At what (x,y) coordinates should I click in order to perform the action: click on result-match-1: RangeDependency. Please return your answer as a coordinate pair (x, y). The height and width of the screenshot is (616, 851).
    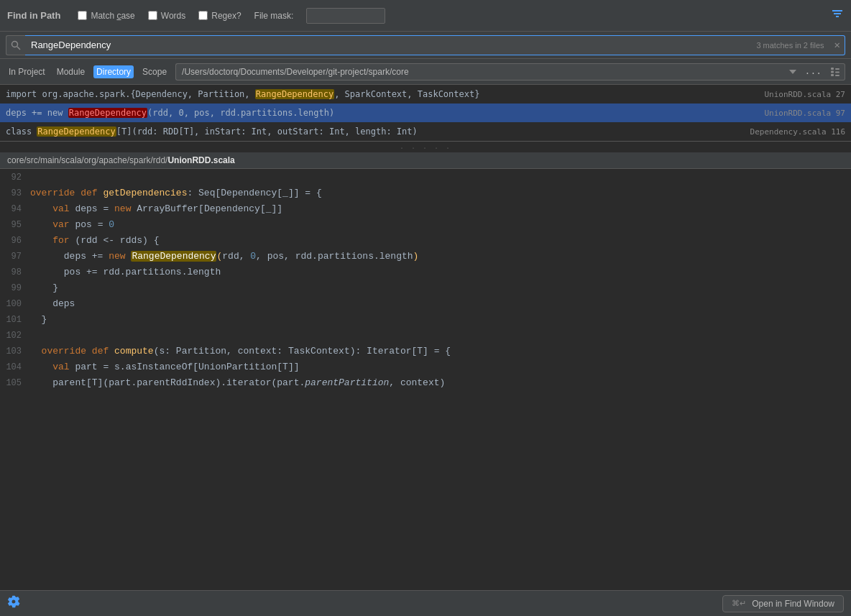
    Looking at the image, I should click on (295, 94).